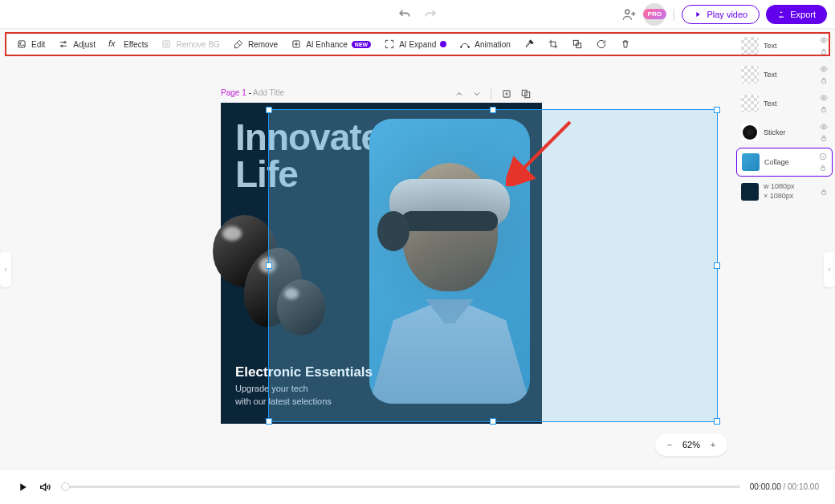 This screenshot has height=504, width=835. I want to click on duplicate-page-icon, so click(526, 94).